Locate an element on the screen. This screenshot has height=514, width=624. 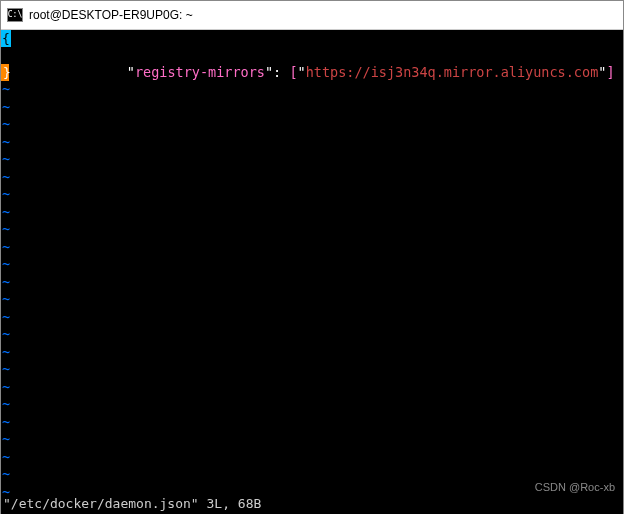
str-quote-open: " is located at coordinates (302, 72).